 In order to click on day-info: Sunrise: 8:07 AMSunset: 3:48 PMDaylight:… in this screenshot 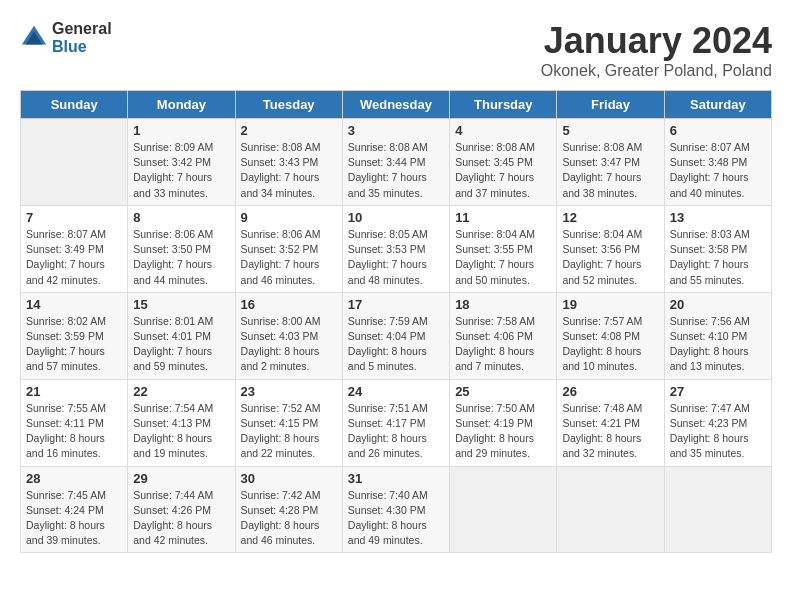, I will do `click(718, 170)`.